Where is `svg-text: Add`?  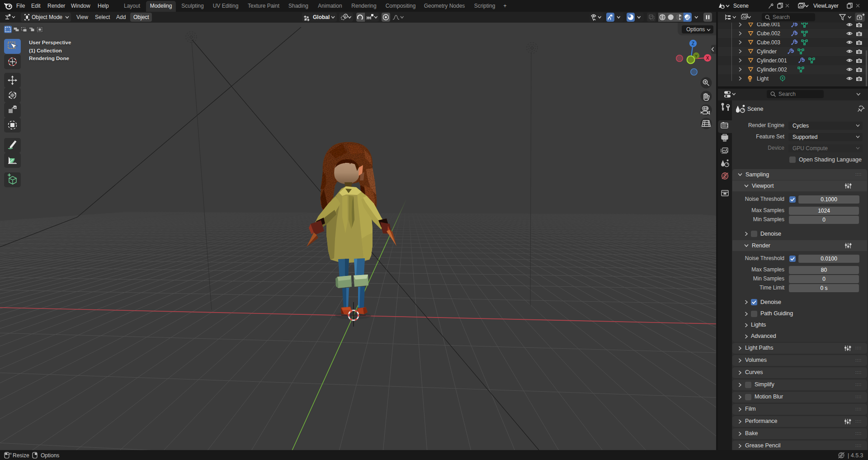
svg-text: Add is located at coordinates (121, 17).